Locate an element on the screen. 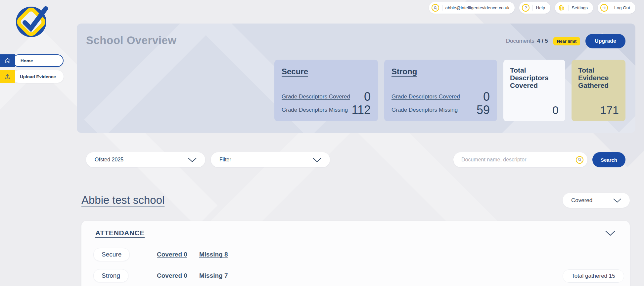  strong-stats-card: Strong Grade Descriptors Covered 0 Grade… is located at coordinates (441, 90).